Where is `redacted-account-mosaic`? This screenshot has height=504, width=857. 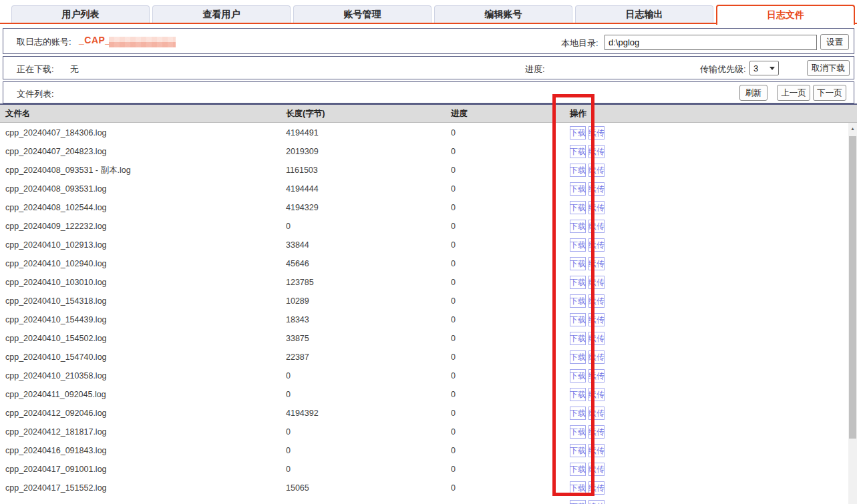
redacted-account-mosaic is located at coordinates (142, 42).